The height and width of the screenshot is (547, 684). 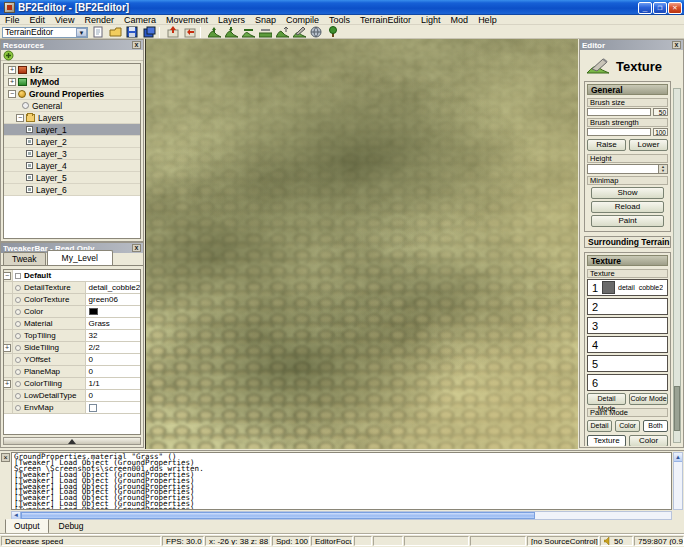 I want to click on vegetation-icon, so click(x=333, y=32).